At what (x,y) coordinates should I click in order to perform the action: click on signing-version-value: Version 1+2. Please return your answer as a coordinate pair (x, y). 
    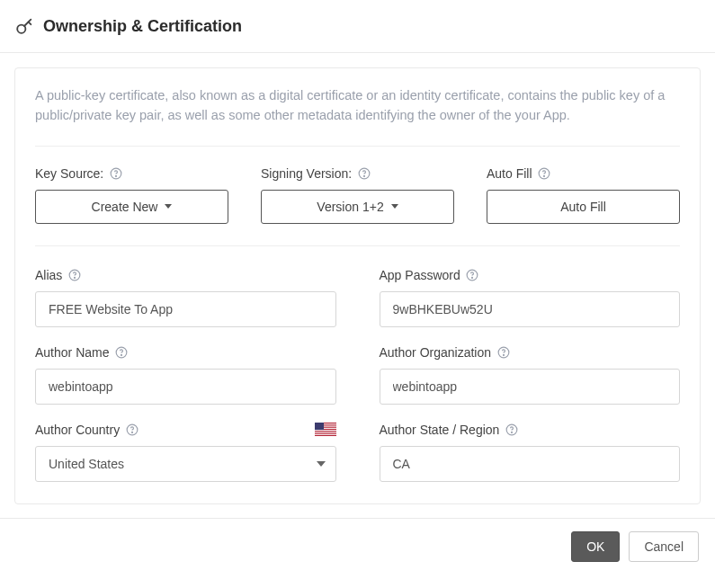
    Looking at the image, I should click on (350, 207).